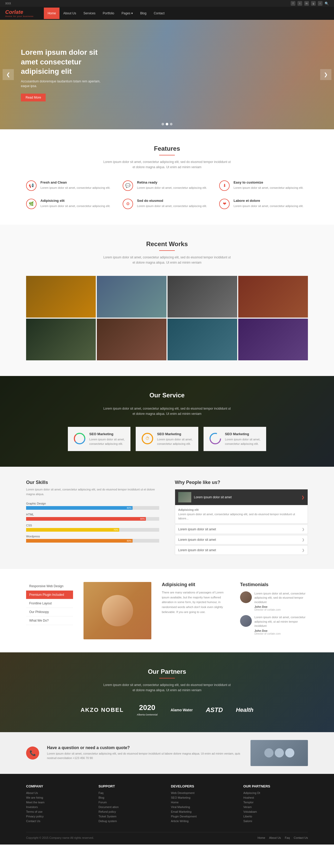  I want to click on footer-link-company-7: Contact Us, so click(58, 821).